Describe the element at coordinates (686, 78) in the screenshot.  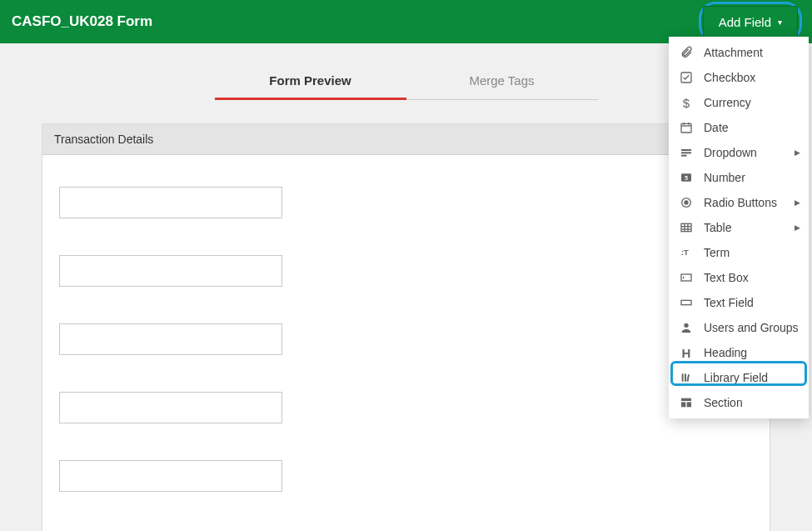
I see `checkbox-icon` at that location.